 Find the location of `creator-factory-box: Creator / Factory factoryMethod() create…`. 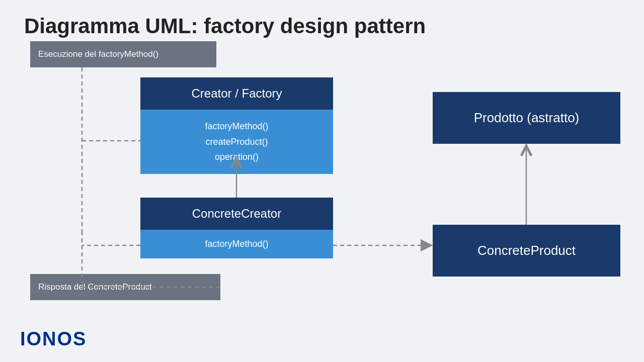

creator-factory-box: Creator / Factory factoryMethod() create… is located at coordinates (236, 126).